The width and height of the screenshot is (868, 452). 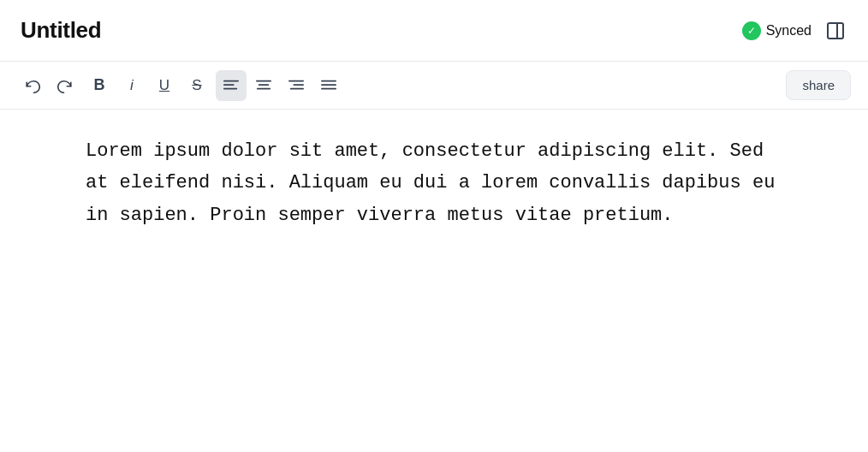 I want to click on share-button: share, so click(x=818, y=86).